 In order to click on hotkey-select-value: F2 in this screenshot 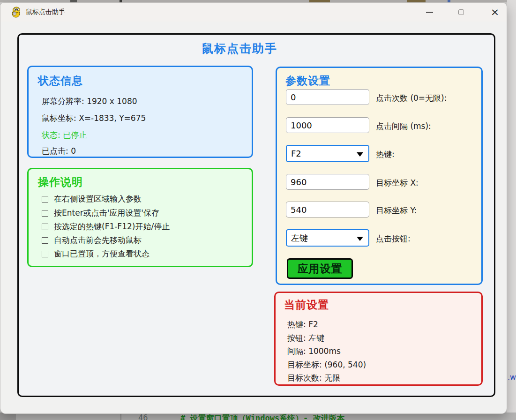, I will do `click(296, 154)`.